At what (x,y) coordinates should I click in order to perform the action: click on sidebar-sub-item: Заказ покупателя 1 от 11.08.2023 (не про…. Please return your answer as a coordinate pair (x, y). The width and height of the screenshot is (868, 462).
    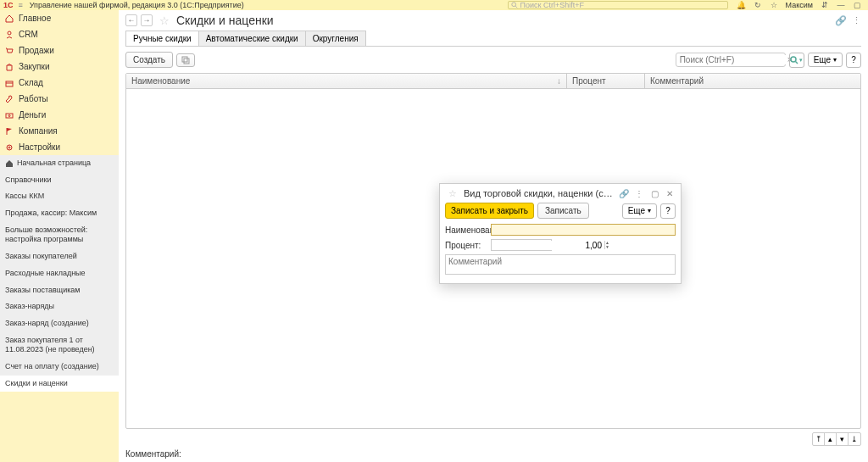
    Looking at the image, I should click on (59, 346).